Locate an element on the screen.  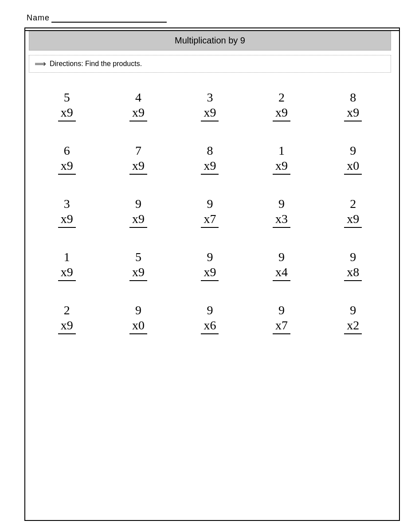
top-number-19: 9 is located at coordinates (353, 257).